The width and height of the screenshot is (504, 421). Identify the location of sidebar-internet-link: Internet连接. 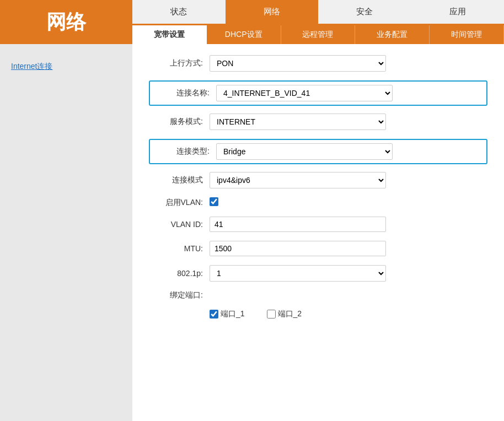
(66, 67).